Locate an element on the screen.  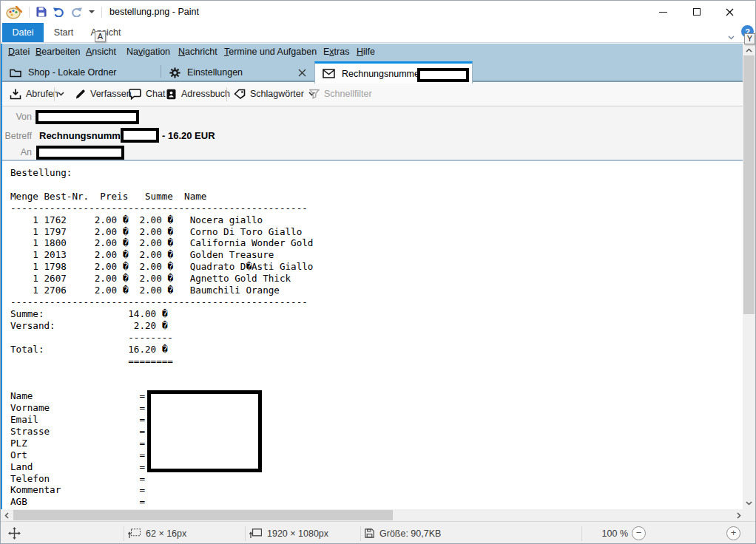
tab-label: Einstellungen is located at coordinates (215, 72).